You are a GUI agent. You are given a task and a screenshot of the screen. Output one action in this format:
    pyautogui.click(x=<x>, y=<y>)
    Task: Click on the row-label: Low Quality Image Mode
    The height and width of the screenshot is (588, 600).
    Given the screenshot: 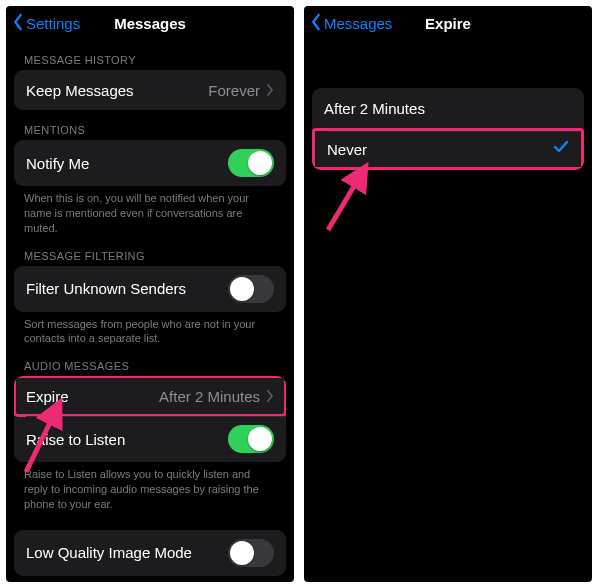 What is the action you would take?
    pyautogui.click(x=109, y=552)
    